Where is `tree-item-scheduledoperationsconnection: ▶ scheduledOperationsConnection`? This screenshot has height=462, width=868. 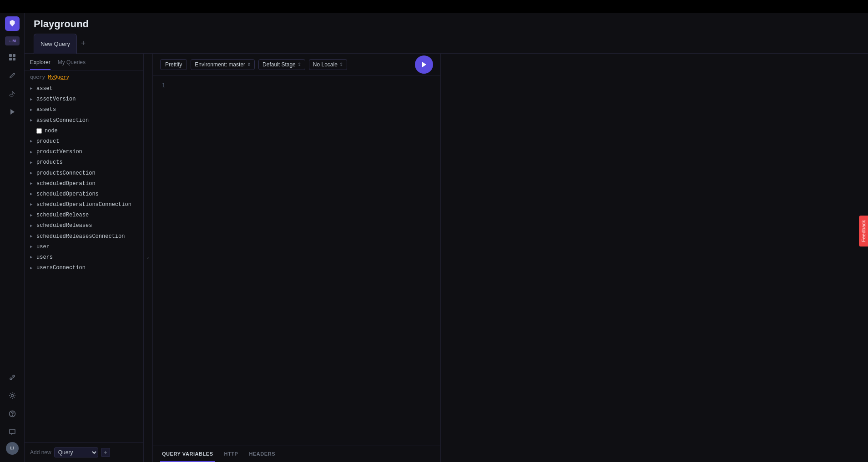 tree-item-scheduledoperationsconnection: ▶ scheduledOperationsConnection is located at coordinates (84, 205).